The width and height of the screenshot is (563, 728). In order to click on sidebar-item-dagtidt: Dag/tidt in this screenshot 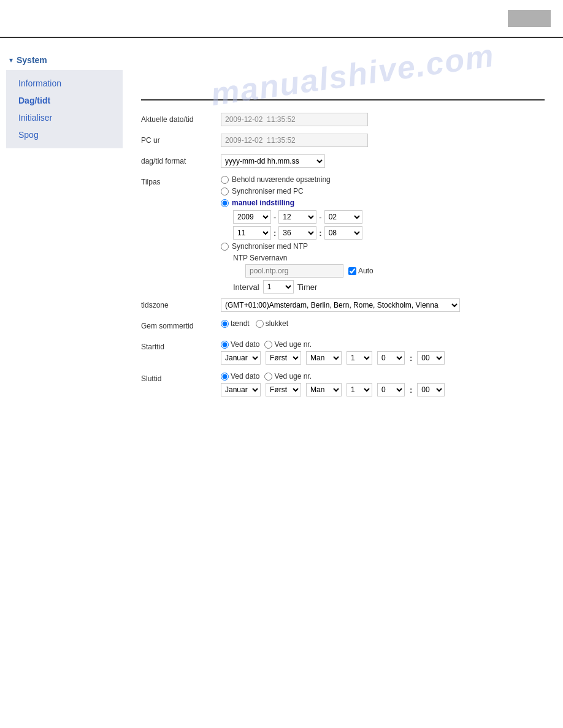, I will do `click(64, 100)`.